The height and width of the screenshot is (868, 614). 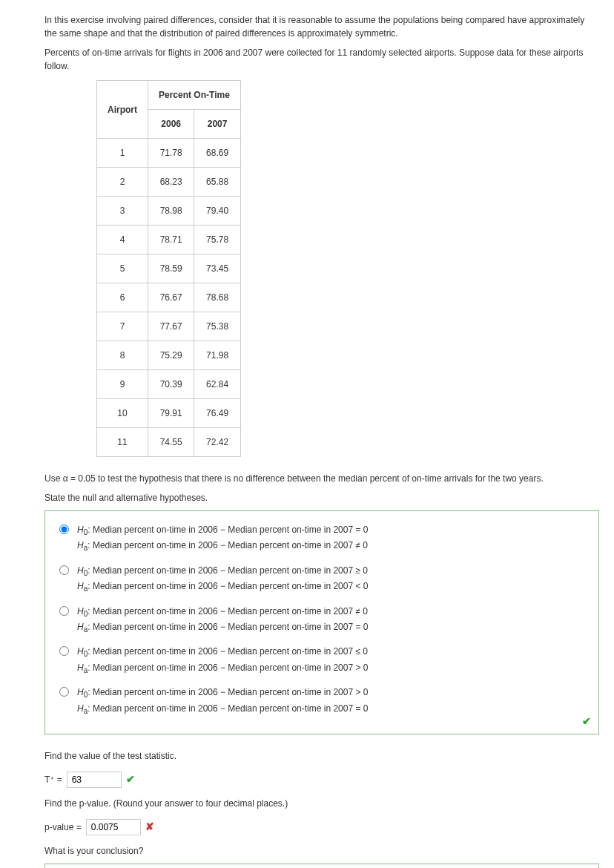 I want to click on table-cell: 77.67, so click(x=171, y=326).